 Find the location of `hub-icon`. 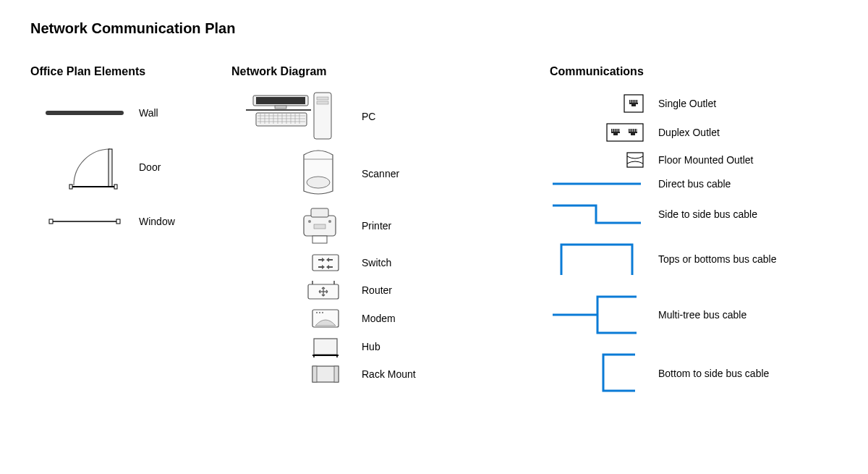

hub-icon is located at coordinates (326, 347).